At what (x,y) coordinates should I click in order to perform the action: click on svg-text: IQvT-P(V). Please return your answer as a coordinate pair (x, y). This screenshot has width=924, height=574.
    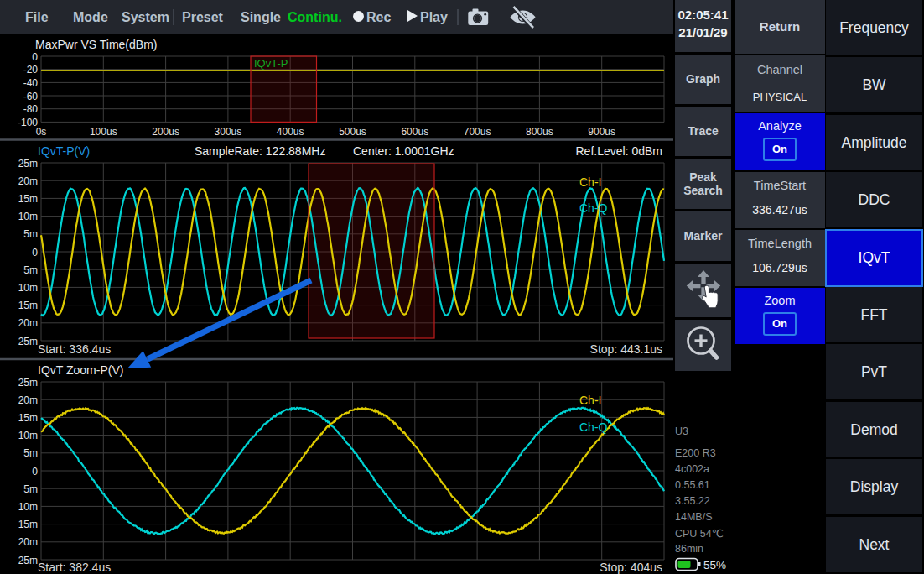
    Looking at the image, I should click on (64, 151).